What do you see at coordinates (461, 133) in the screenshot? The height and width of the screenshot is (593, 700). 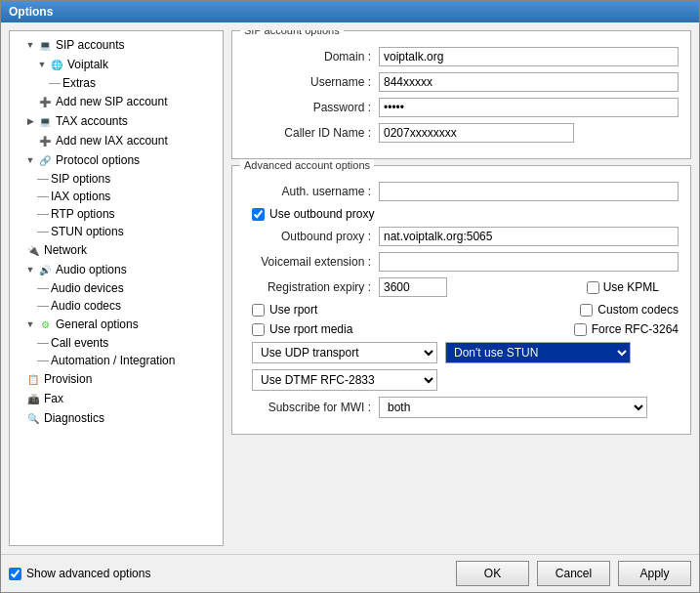 I see `caller-id-row: Caller ID Name :` at bounding box center [461, 133].